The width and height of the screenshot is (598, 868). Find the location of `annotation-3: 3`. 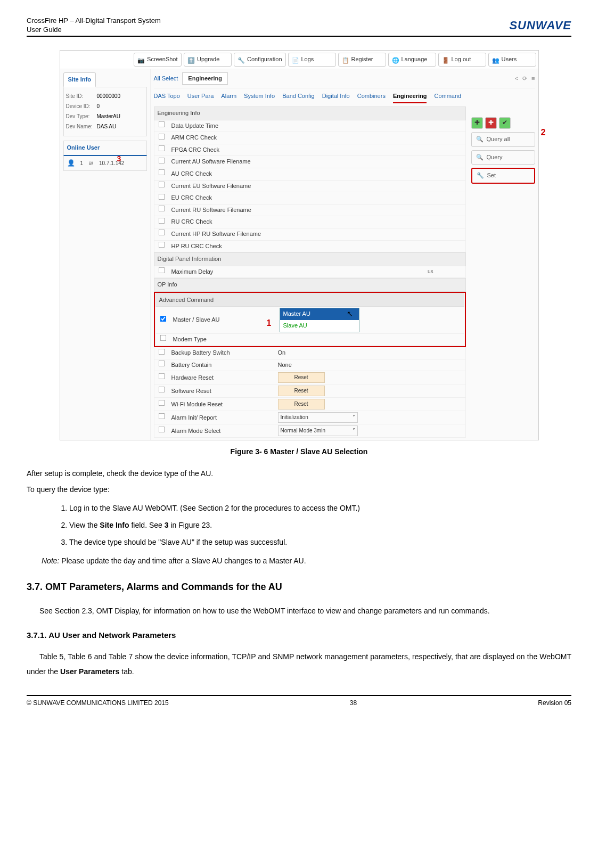

annotation-3: 3 is located at coordinates (119, 159).